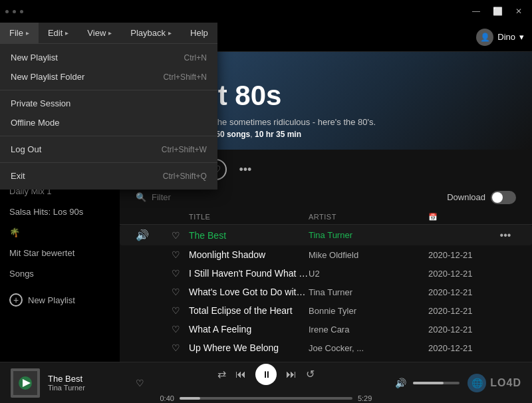 Image resolution: width=532 pixels, height=403 pixels. Describe the element at coordinates (151, 33) in the screenshot. I see `menu-playback: Playback ▸` at that location.